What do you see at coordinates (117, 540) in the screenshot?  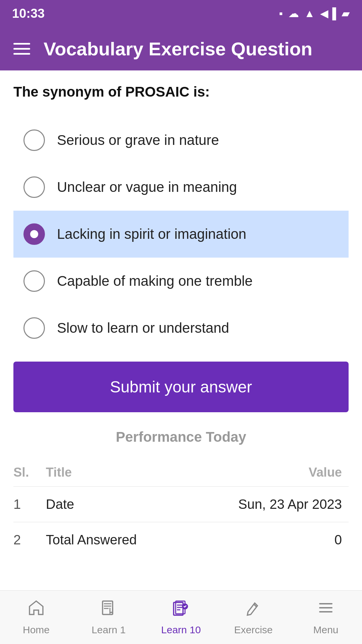 I see `row-title: Total Answered` at bounding box center [117, 540].